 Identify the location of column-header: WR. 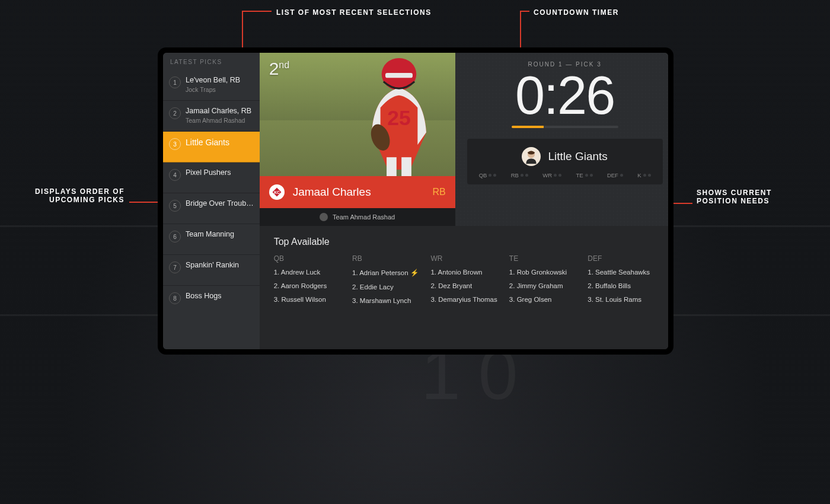
(467, 259).